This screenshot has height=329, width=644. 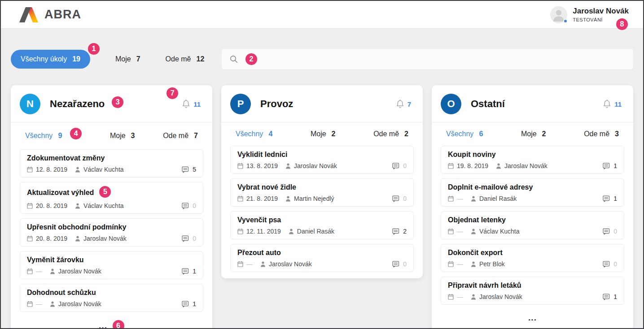 I want to click on more-tasks-button: ..., so click(x=532, y=320).